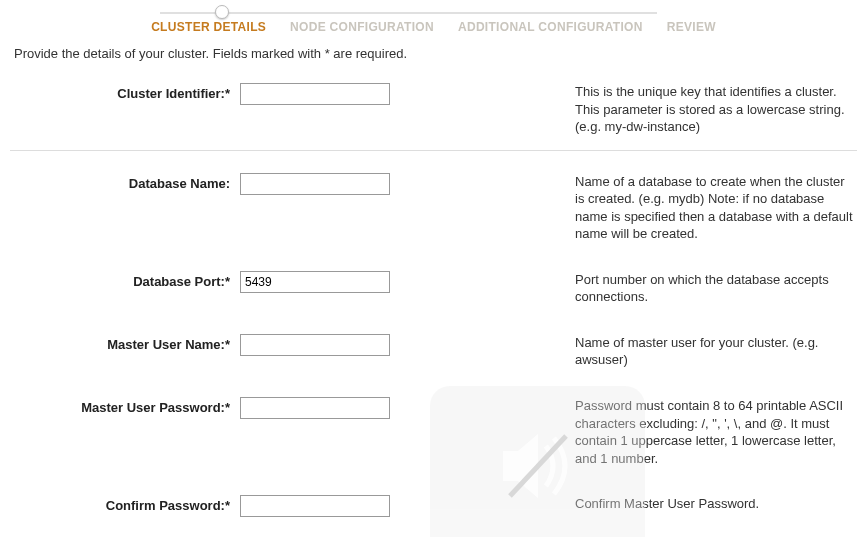 Image resolution: width=867 pixels, height=537 pixels. What do you see at coordinates (434, 208) in the screenshot?
I see `row-database-name: Database Name: Name of a database to cre…` at bounding box center [434, 208].